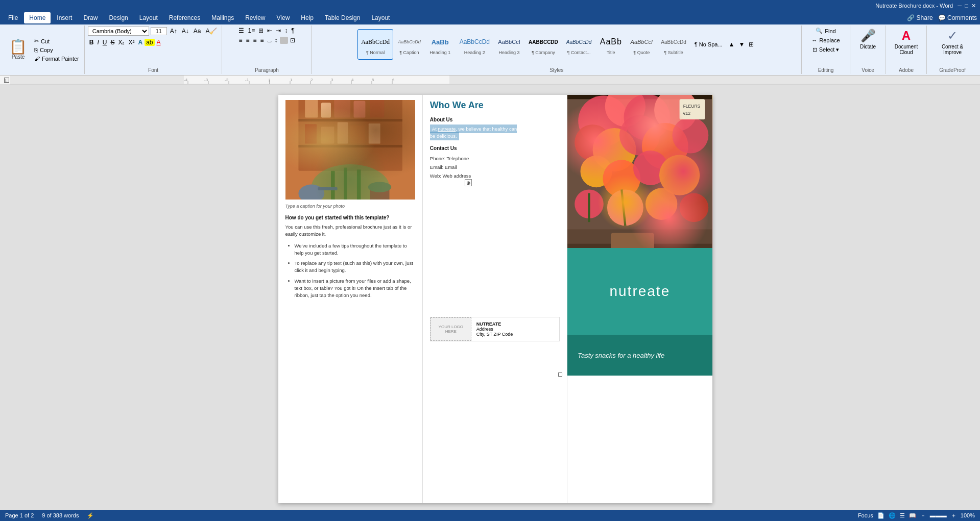  I want to click on style-subtitle: AaBbCcDd ¶ Subtitle, so click(673, 44).